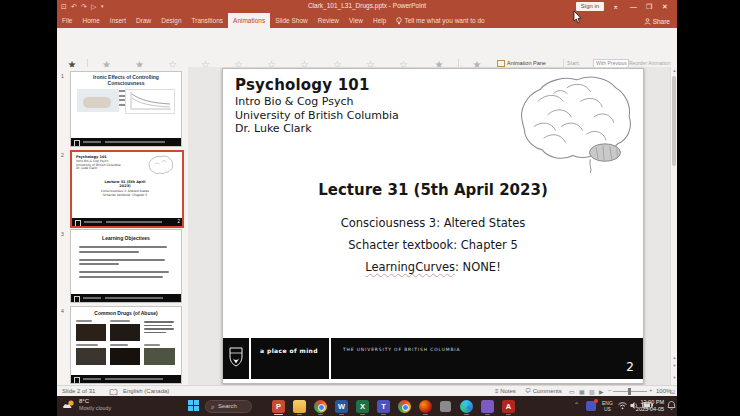 The image size is (740, 416). Describe the element at coordinates (342, 406) in the screenshot. I see `word-icon: W` at that location.